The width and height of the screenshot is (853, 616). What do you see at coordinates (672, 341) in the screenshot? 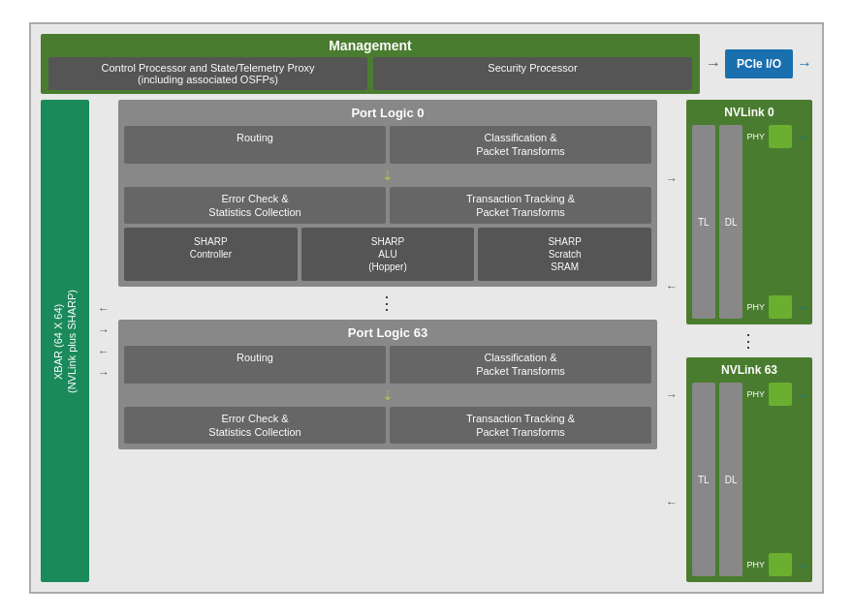
I see `right-connector-arrows: → ← → ←` at bounding box center [672, 341].